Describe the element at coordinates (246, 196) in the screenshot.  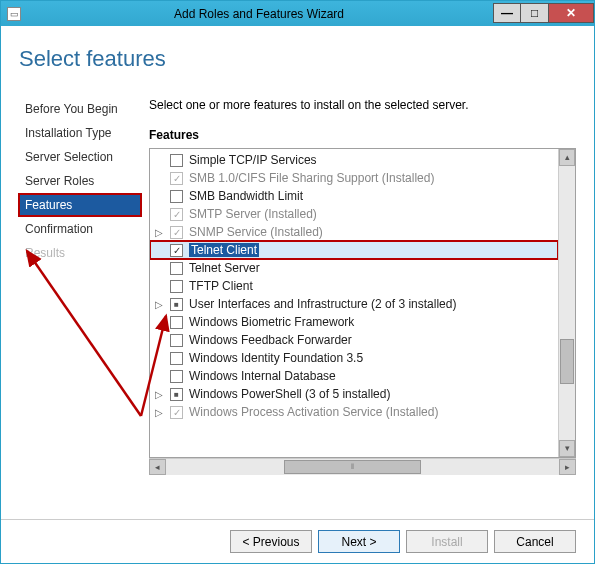
I see `feature-label: SMB Bandwidth Limit` at that location.